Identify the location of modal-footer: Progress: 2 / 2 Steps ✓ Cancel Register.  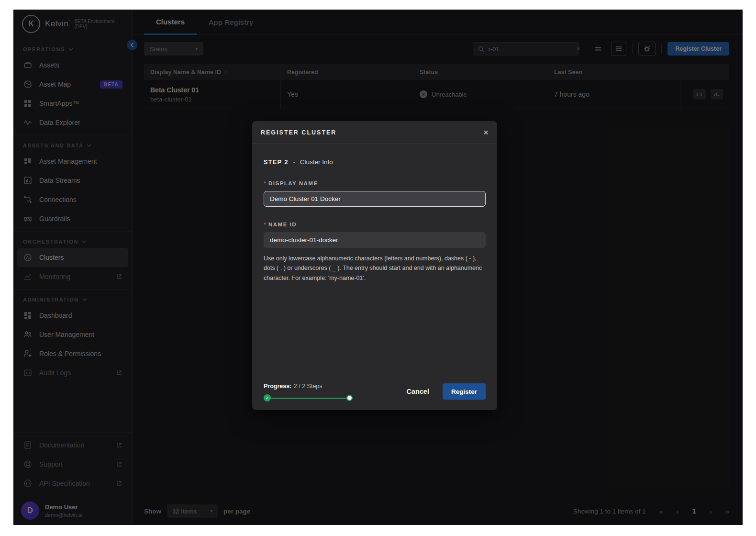
(375, 396).